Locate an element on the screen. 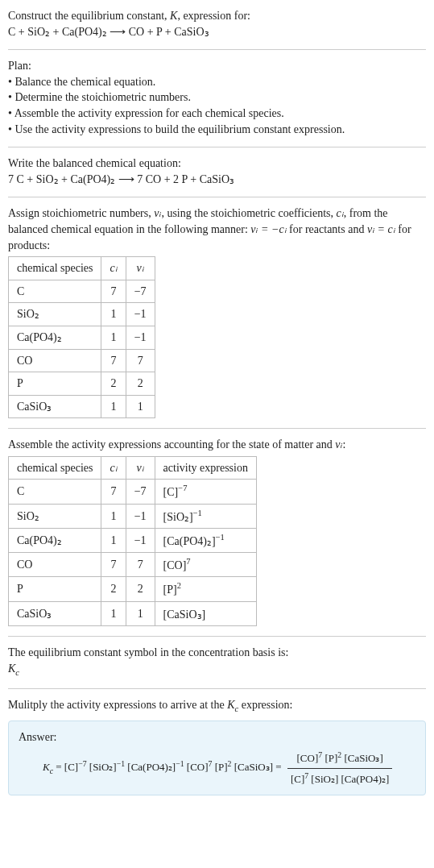  prompt-block: Construct the equilibrium constant, K, e… is located at coordinates (217, 24).